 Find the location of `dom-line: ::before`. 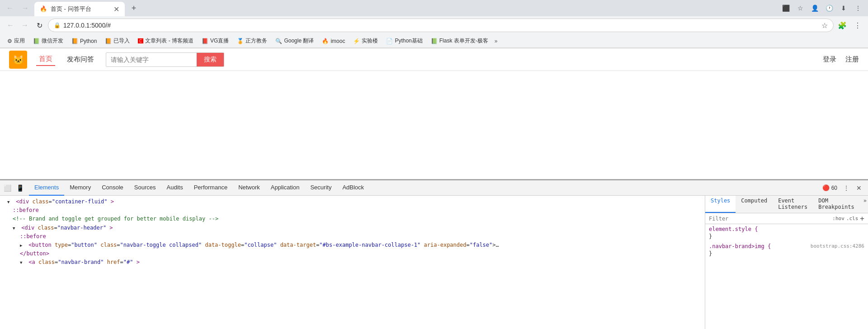

dom-line: ::before is located at coordinates (353, 211).